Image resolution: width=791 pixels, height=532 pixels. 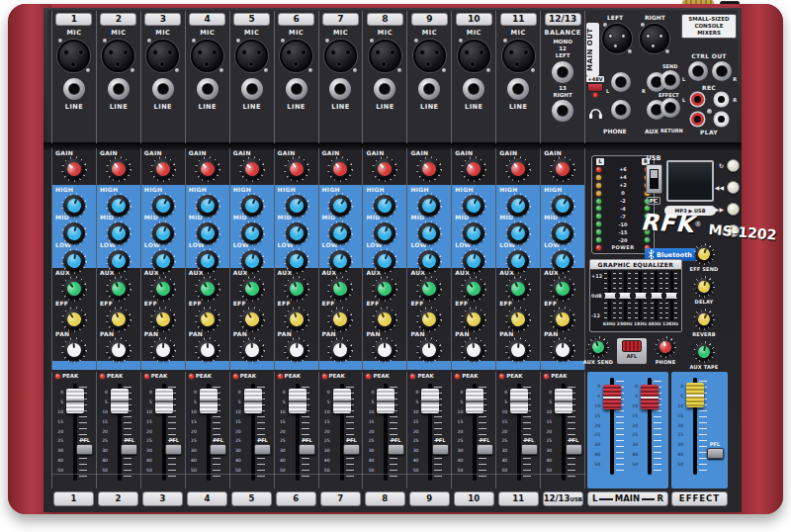 I want to click on channel-2-fader-cap, so click(x=120, y=401).